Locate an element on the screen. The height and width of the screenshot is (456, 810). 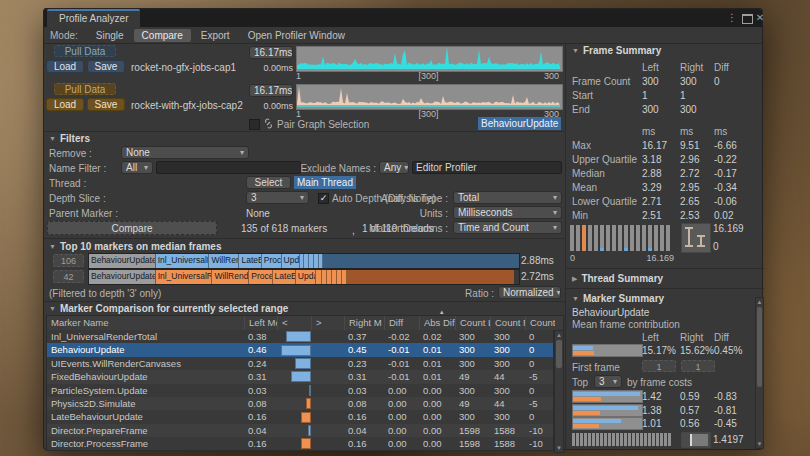
column-header-abs-diff: Abs Diff is located at coordinates (437, 324).